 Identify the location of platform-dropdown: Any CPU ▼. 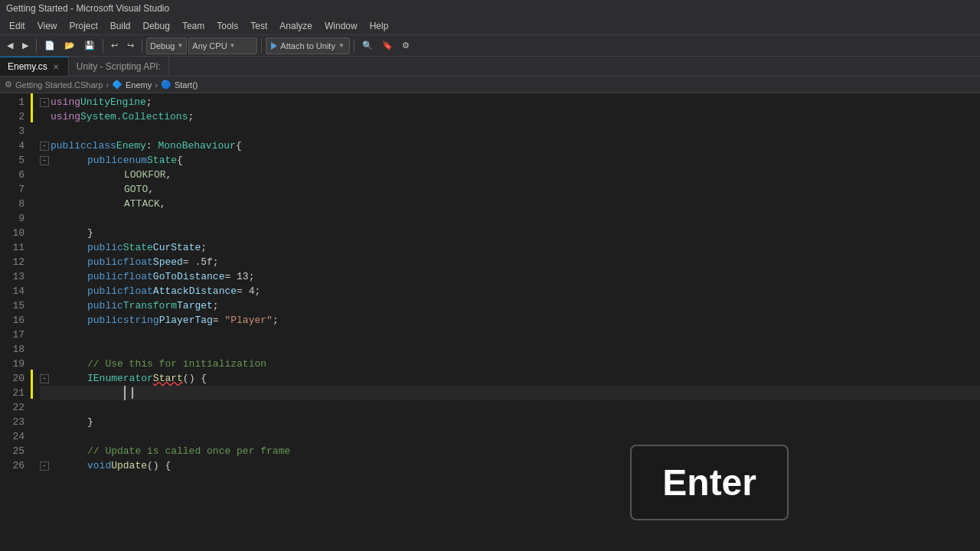
(223, 46).